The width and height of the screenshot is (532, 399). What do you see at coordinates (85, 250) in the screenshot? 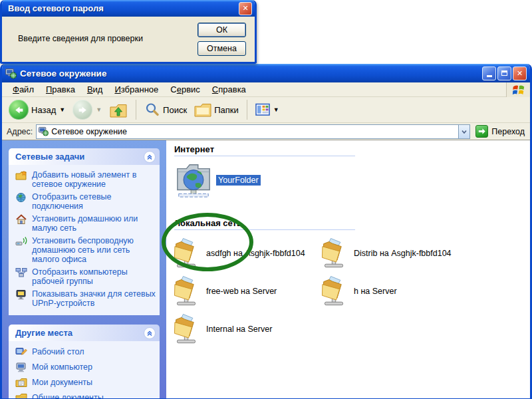
I see `sidebar-item-wireless-network: Установить беспроводную домашнюю сеть ил…` at bounding box center [85, 250].